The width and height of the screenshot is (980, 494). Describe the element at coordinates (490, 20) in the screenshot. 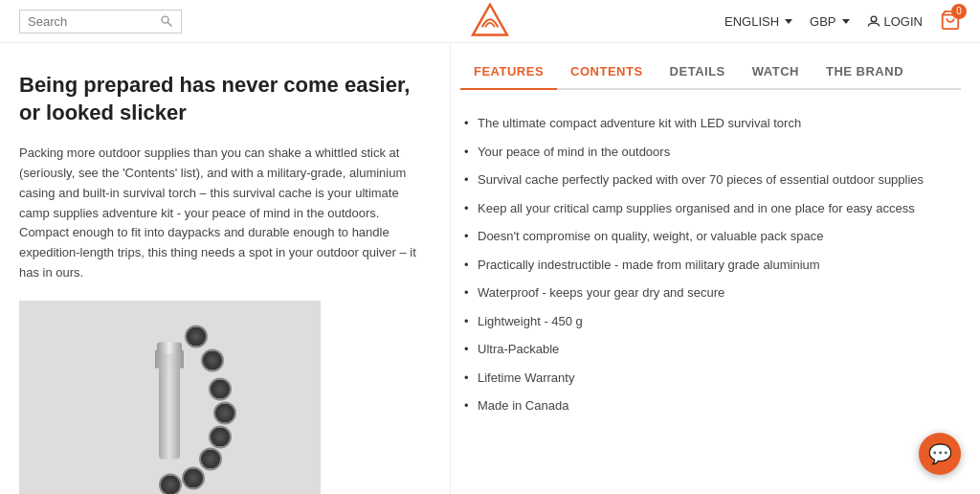

I see `brand-logo` at that location.